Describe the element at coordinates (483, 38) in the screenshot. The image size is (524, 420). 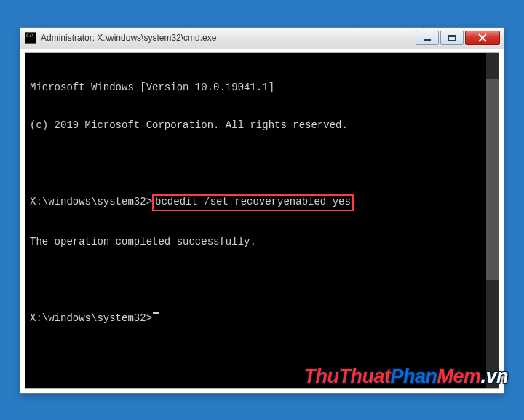
I see `close-button` at that location.